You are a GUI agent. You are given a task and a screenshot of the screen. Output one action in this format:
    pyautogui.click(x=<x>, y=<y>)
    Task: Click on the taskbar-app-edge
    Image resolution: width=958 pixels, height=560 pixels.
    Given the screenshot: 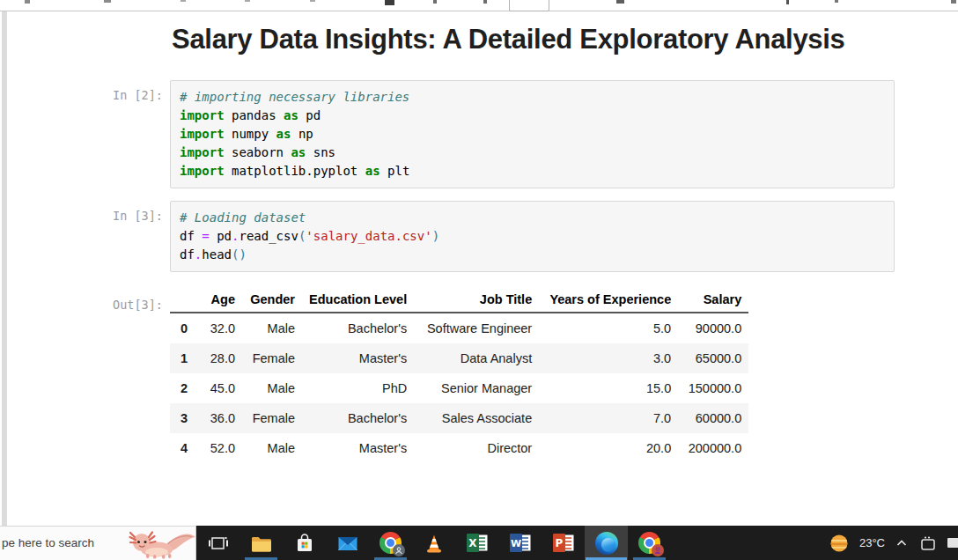 What is the action you would take?
    pyautogui.click(x=606, y=542)
    